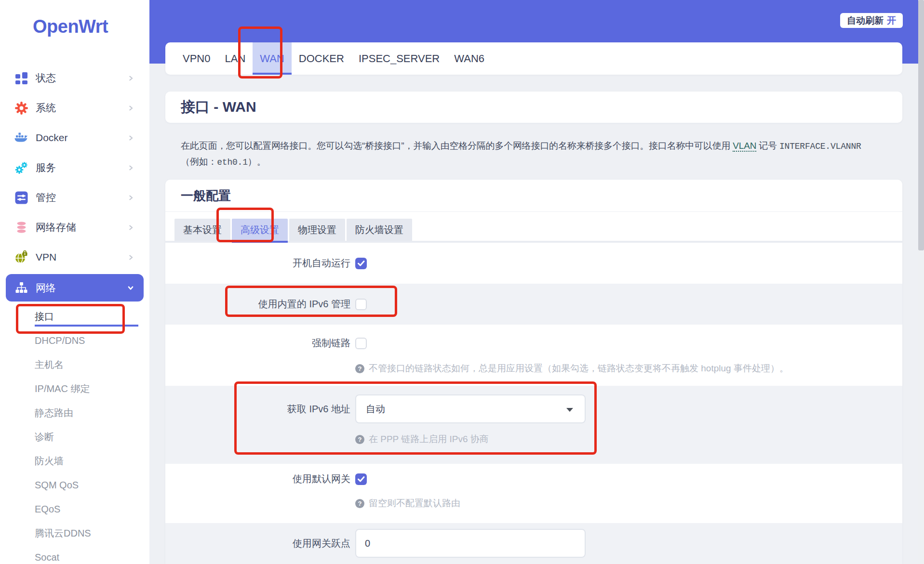  Describe the element at coordinates (75, 197) in the screenshot. I see `sidebar-item-control: 管控` at that location.